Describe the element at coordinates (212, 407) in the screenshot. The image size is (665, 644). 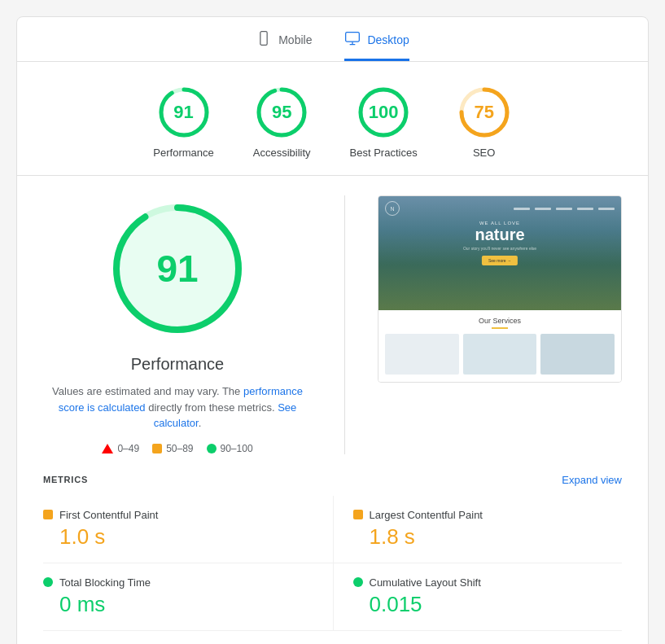
I see `desc-text-2: directly from these metrics.` at that location.